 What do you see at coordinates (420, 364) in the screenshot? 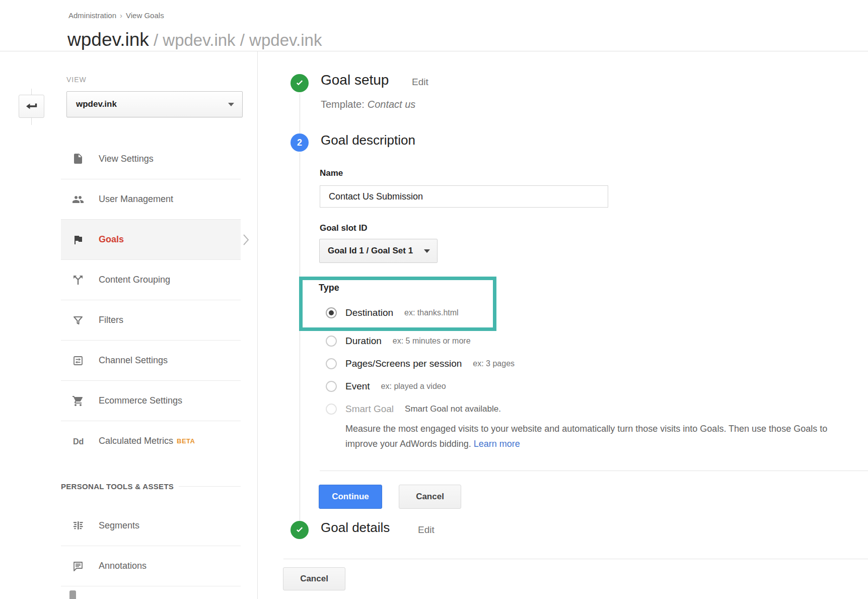
I see `type-option-pages-screens: Pages/Screens per session ex: 3 pages` at bounding box center [420, 364].